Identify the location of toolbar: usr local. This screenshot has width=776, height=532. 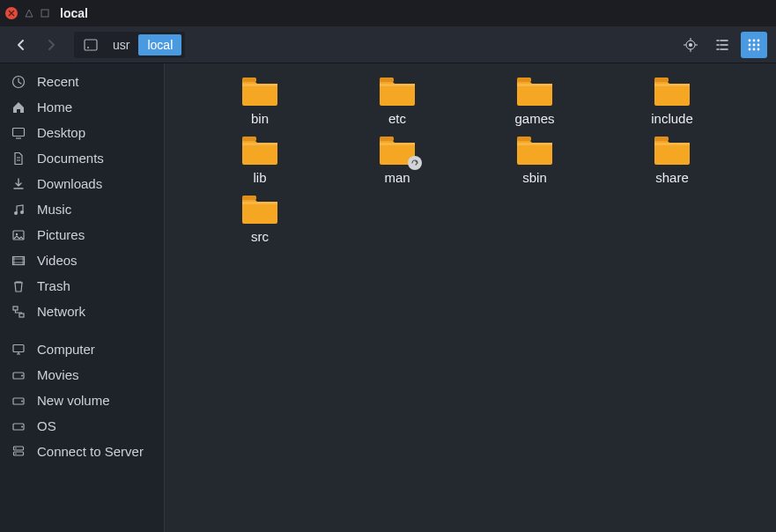
(388, 45).